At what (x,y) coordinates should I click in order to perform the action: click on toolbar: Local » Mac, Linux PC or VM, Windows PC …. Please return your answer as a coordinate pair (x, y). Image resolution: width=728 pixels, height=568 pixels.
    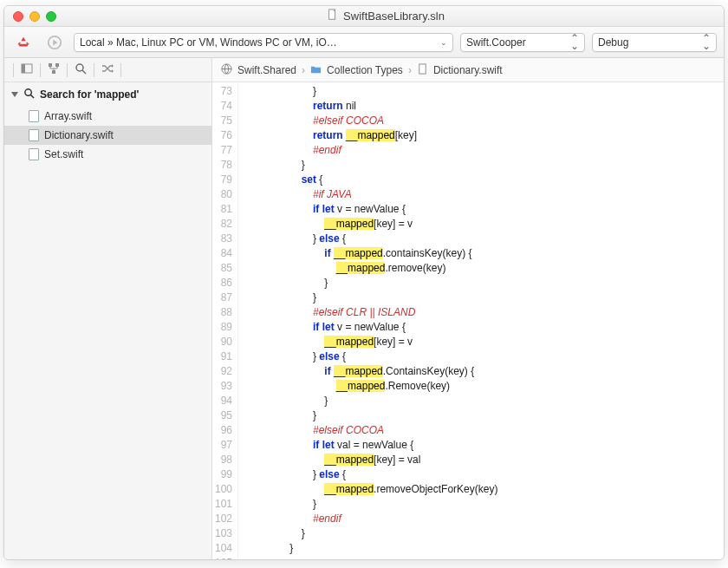
    Looking at the image, I should click on (364, 42).